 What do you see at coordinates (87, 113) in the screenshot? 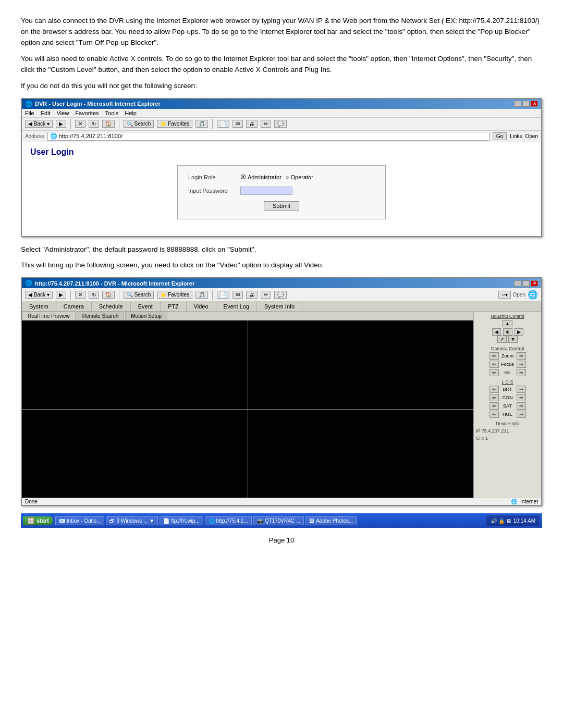
I see `menu-favorites: Favorites` at bounding box center [87, 113].